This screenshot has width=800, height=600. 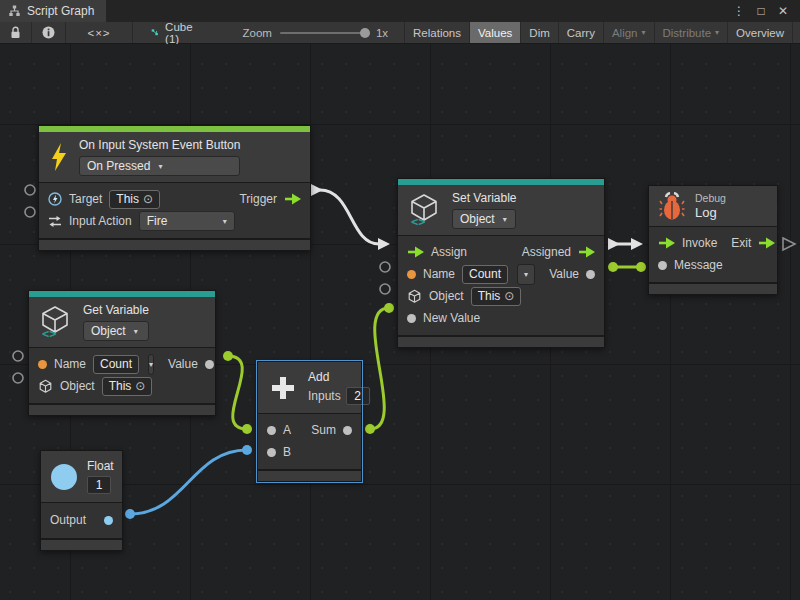 I want to click on zoom-slider-handle, so click(x=365, y=33).